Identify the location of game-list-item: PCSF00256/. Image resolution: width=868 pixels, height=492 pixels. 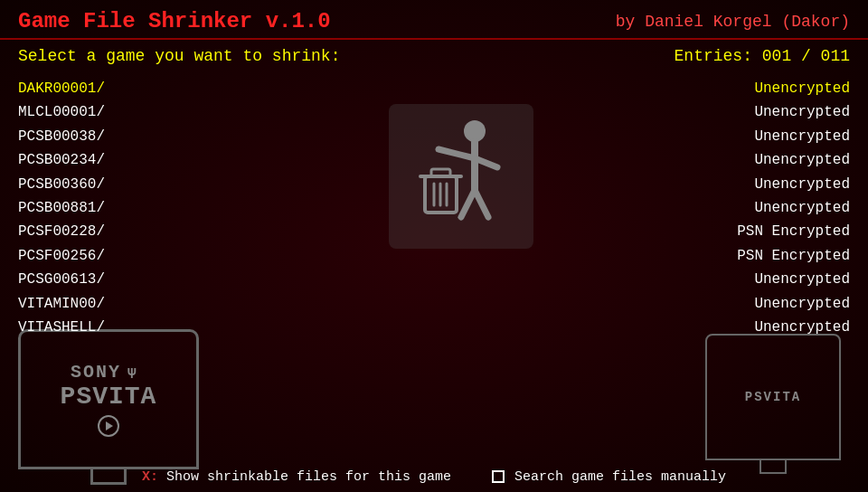
(136, 256).